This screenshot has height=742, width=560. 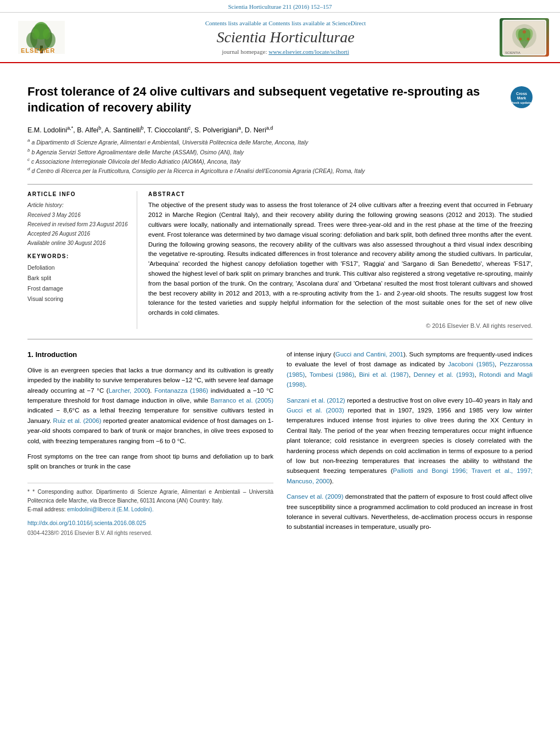 I want to click on keyword-defoliation: Defoliation, so click(x=78, y=268).